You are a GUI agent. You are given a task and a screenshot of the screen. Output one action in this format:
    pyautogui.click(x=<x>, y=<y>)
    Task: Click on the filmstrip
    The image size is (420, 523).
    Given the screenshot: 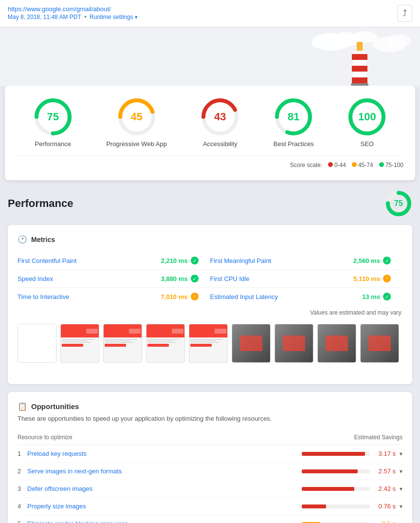 What is the action you would take?
    pyautogui.click(x=210, y=343)
    